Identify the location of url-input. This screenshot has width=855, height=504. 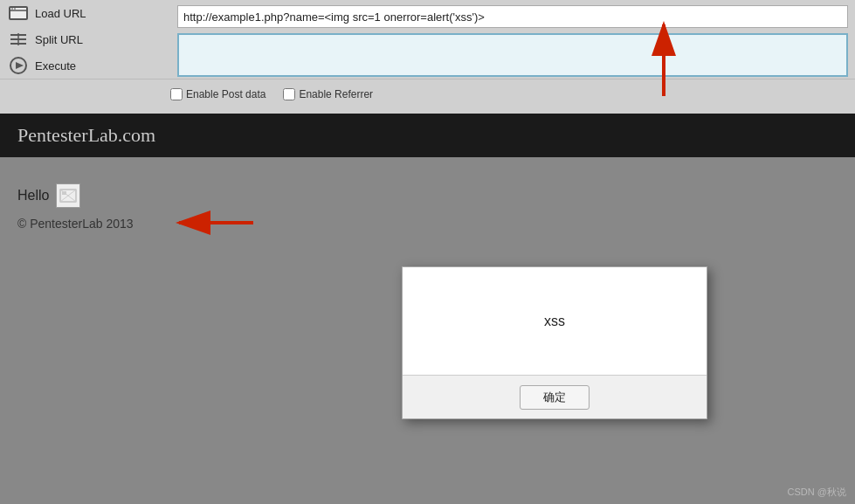
(513, 17).